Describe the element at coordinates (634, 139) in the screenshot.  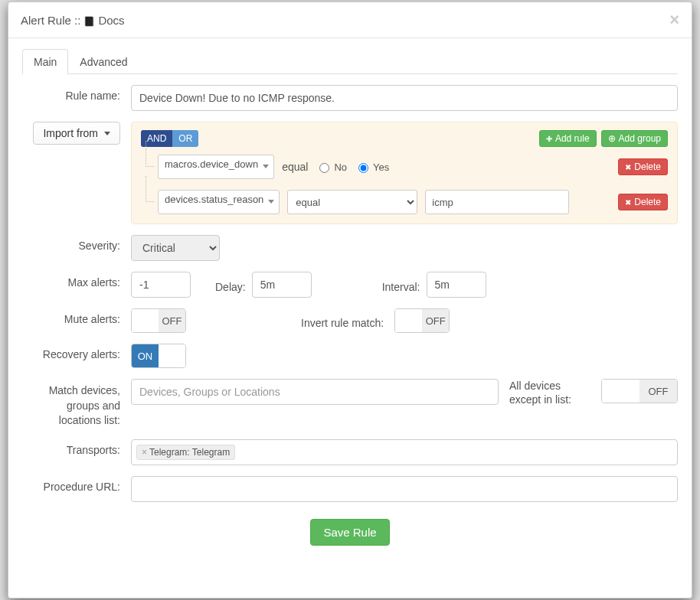
I see `add-group-button: Add group` at that location.